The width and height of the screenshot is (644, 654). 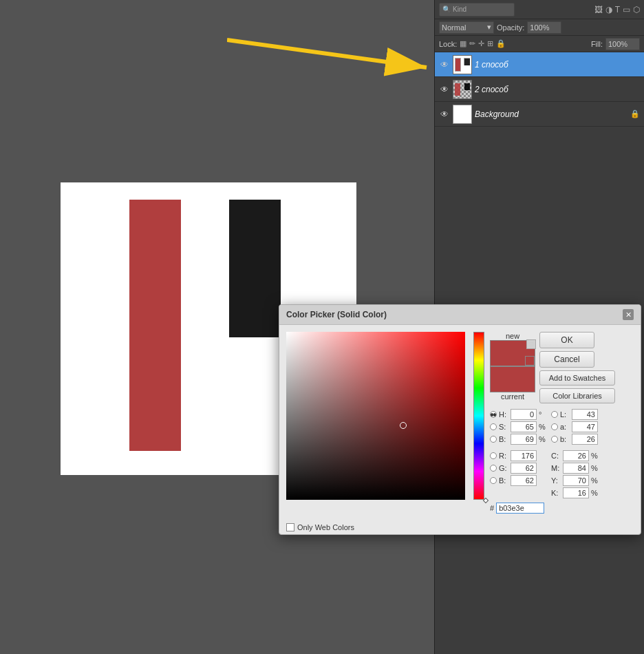 I want to click on lab-b-row: b:, so click(x=575, y=439).